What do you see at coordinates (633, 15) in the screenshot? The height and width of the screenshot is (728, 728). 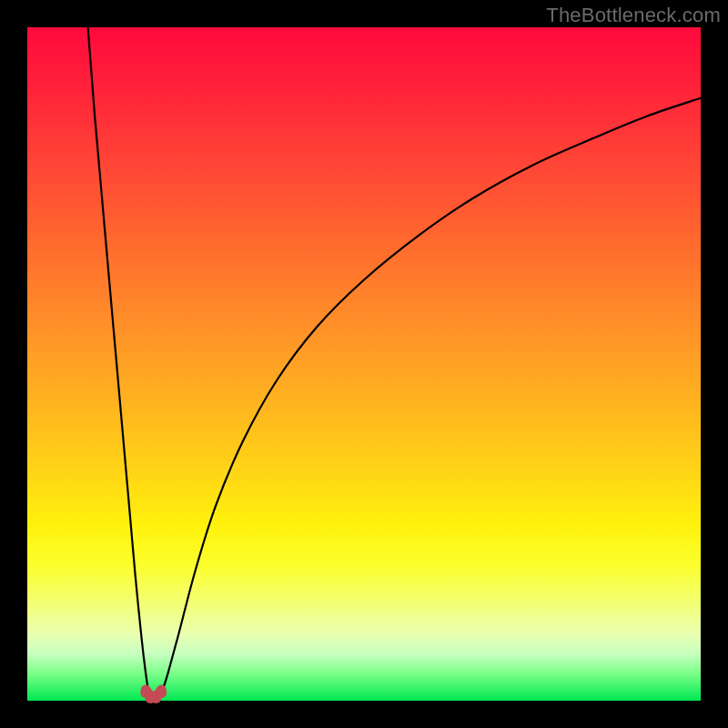 I see `watermark-text: TheBottleneck.com` at bounding box center [633, 15].